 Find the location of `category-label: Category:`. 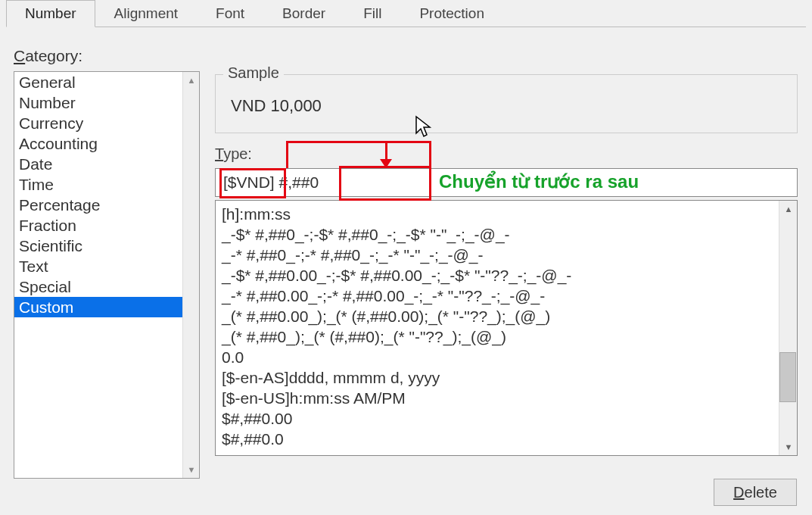

category-label: Category: is located at coordinates (48, 56).